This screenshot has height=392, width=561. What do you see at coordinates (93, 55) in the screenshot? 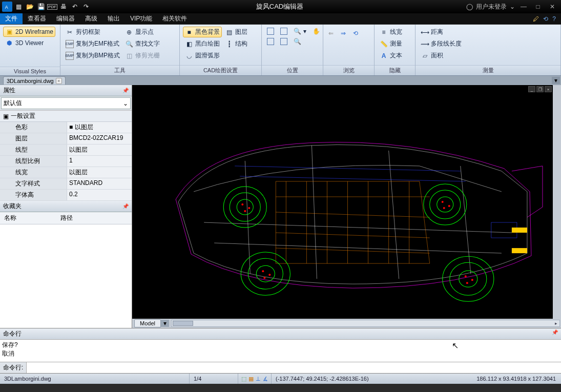
I see `copy-bmp-button: BMP复制为BMP格式` at bounding box center [93, 55].